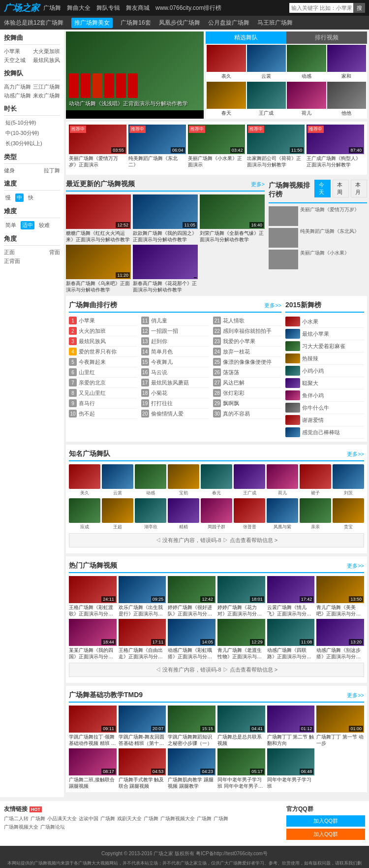  I want to click on sidebar-link-xiaopingguo: 小苹果, so click(12, 51).